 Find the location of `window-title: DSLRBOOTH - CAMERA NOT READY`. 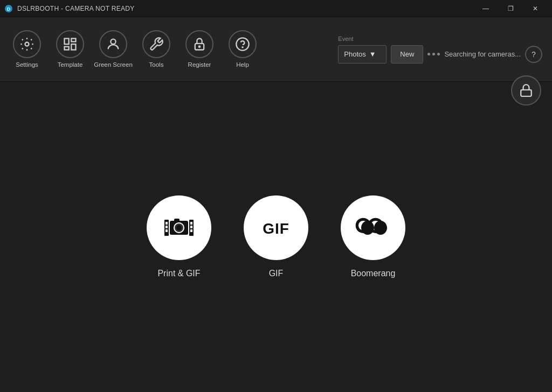

window-title: DSLRBOOTH - CAMERA NOT READY is located at coordinates (76, 9).